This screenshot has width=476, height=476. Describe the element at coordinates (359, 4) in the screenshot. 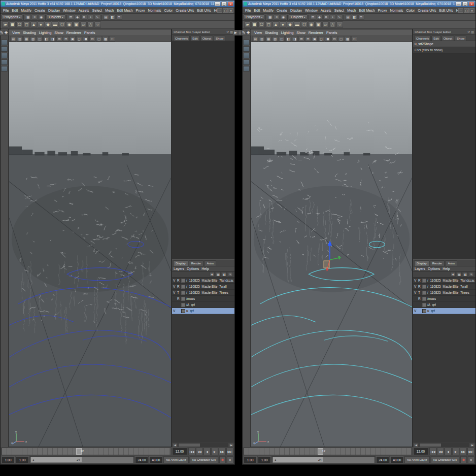

I see `title-bar: Autodesk Maya 2011 Hotfix 3 x64 \\192.16…` at that location.